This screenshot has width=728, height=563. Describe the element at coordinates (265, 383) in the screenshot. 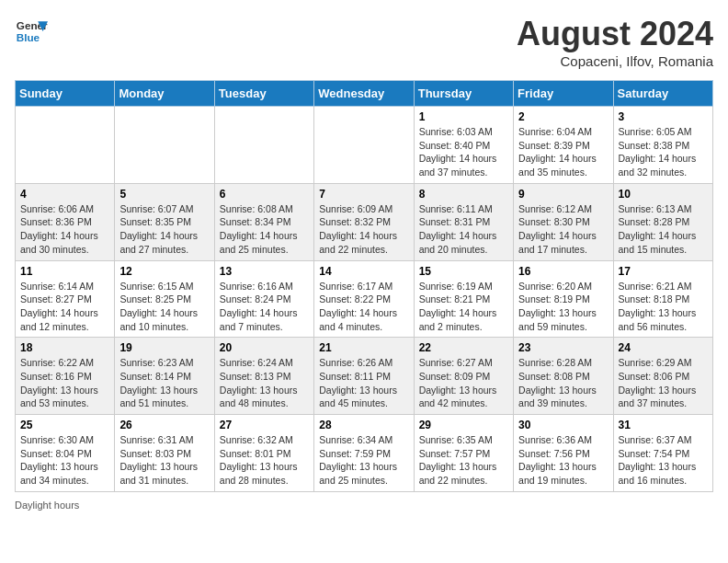

I see `day-info: Sunrise: 6:24 AMSunset: 8:13 PMDaylight:…` at that location.